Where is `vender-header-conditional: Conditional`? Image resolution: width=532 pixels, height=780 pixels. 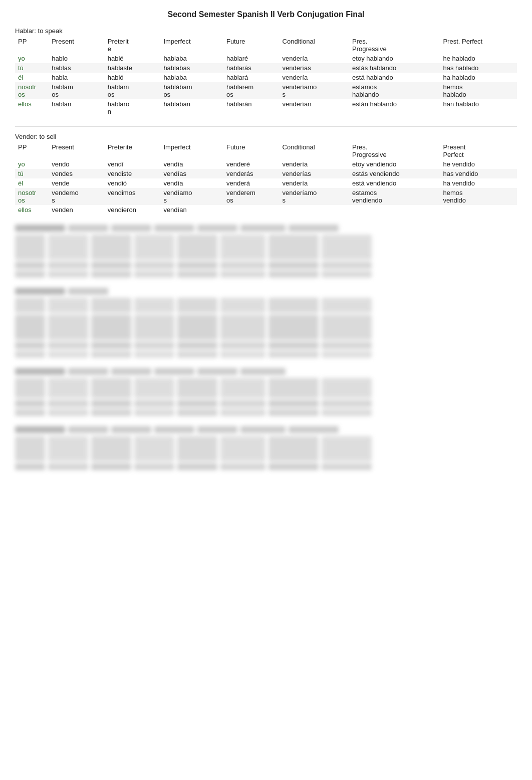 vender-header-conditional: Conditional is located at coordinates (315, 151).